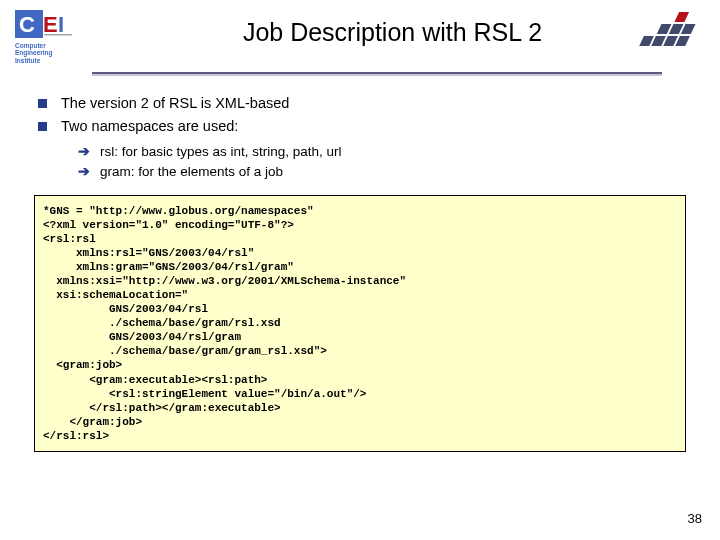 The width and height of the screenshot is (720, 540). Describe the element at coordinates (695, 518) in the screenshot. I see `page-number: 38` at that location.